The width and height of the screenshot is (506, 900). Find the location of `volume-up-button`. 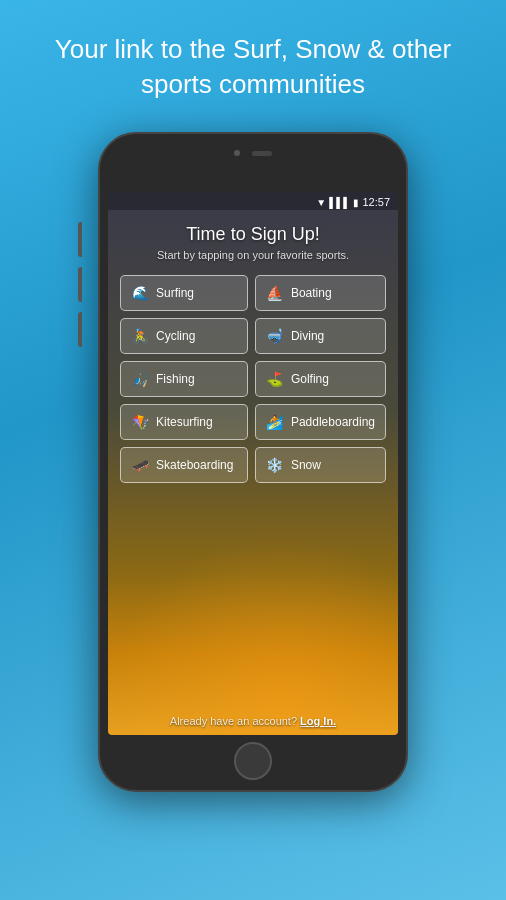

volume-up-button is located at coordinates (80, 240).